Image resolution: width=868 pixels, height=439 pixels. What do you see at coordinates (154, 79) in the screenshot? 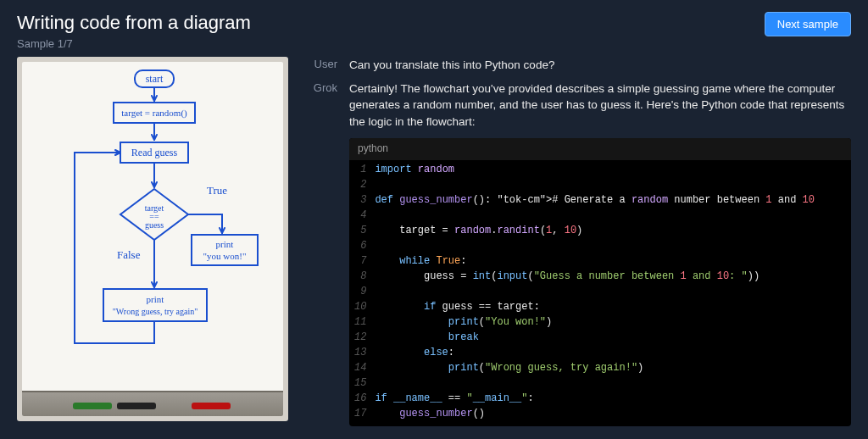
I see `svg-text: start` at bounding box center [154, 79].